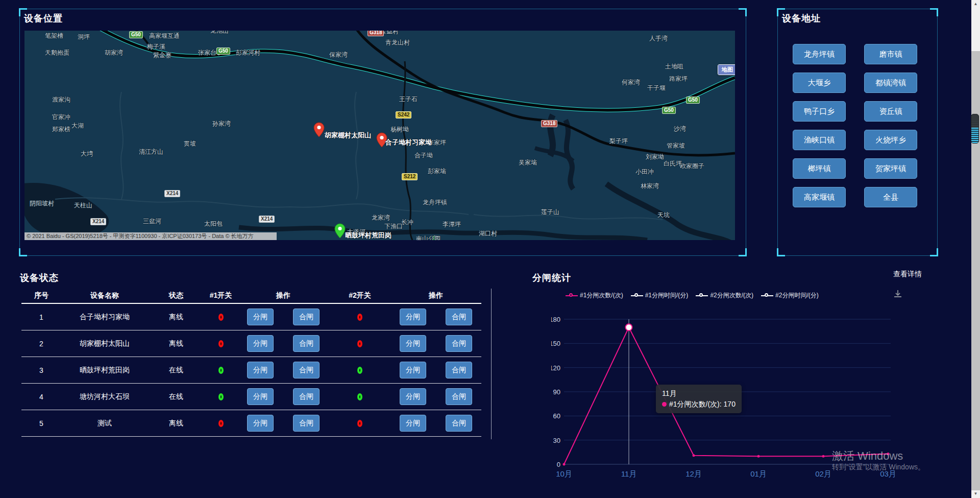 This screenshot has width=980, height=498. Describe the element at coordinates (114, 53) in the screenshot. I see `map-place-label: 胡家湾` at that location.